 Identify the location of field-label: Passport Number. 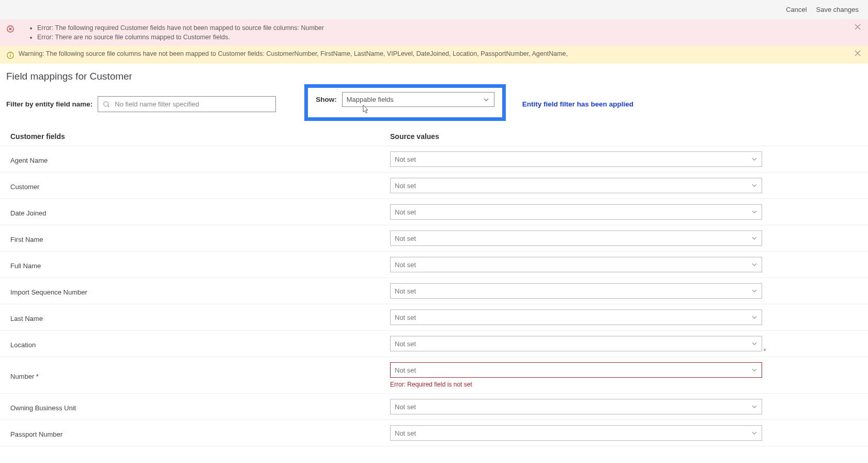
(200, 433).